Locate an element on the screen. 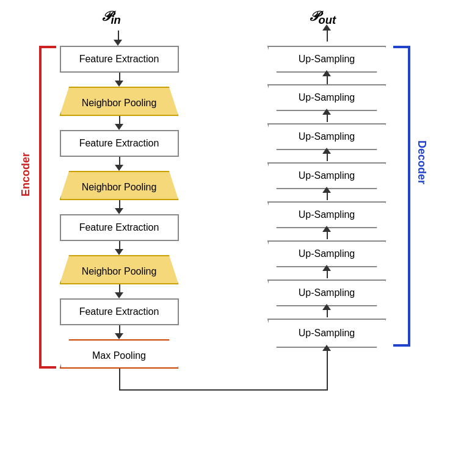  neighbor-pooling-2: Neighbor Pooling is located at coordinates (120, 186).